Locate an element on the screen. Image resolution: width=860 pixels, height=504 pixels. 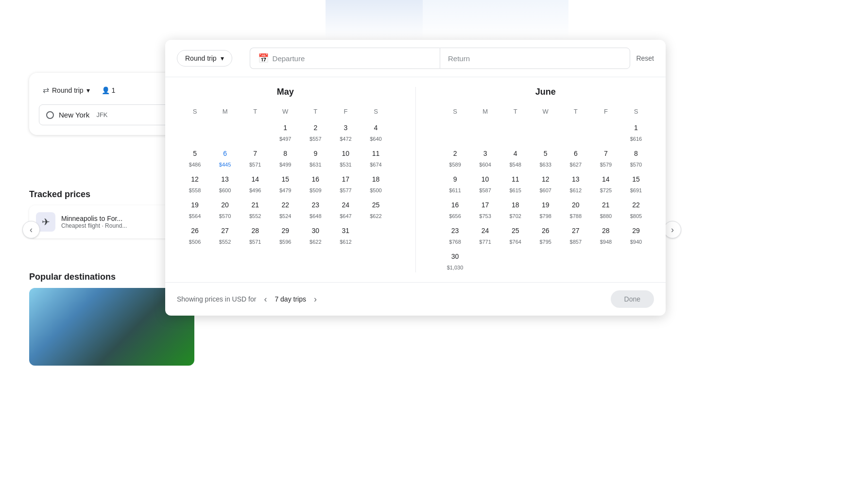
may-day-1: 1$497 is located at coordinates (285, 131).